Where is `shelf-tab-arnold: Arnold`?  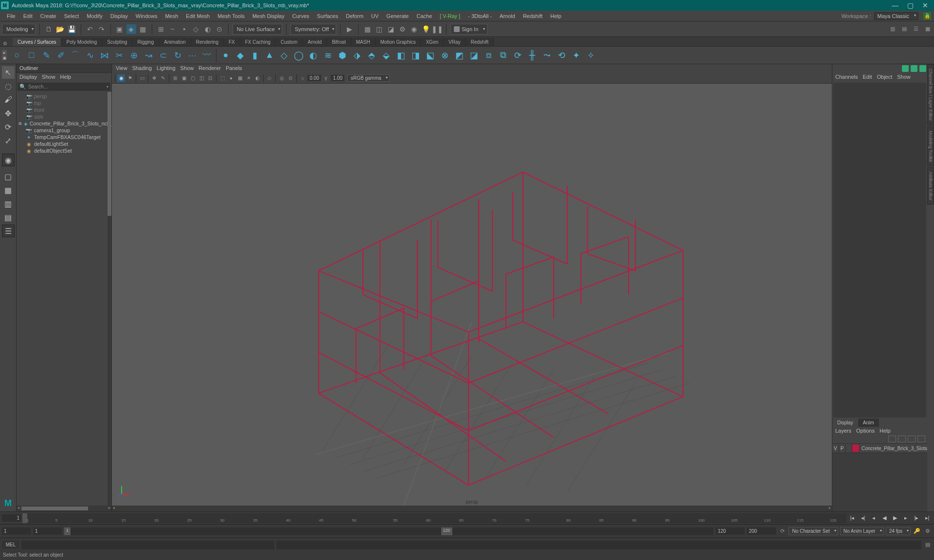
shelf-tab-arnold: Arnold is located at coordinates (315, 42).